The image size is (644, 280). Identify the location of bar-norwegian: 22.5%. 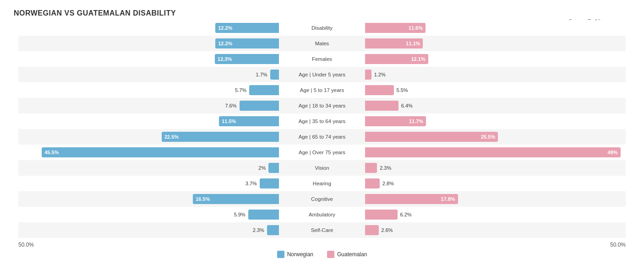
(220, 137).